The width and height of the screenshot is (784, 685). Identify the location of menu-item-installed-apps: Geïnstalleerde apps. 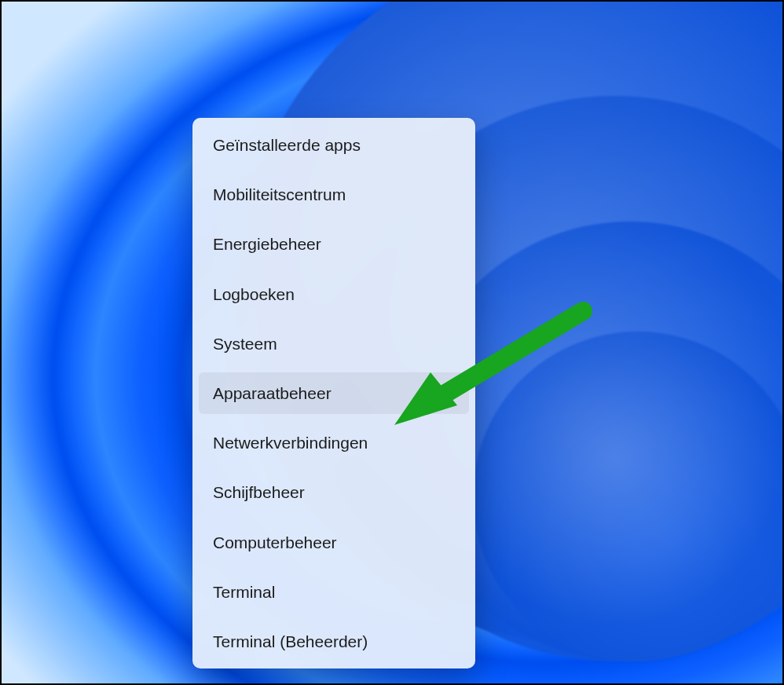
(334, 145).